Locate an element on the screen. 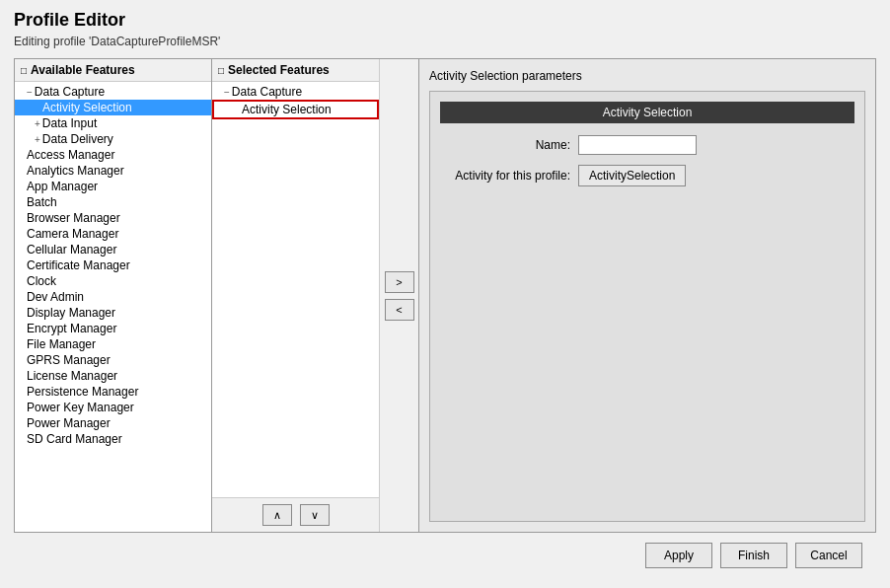  name-input is located at coordinates (637, 145).